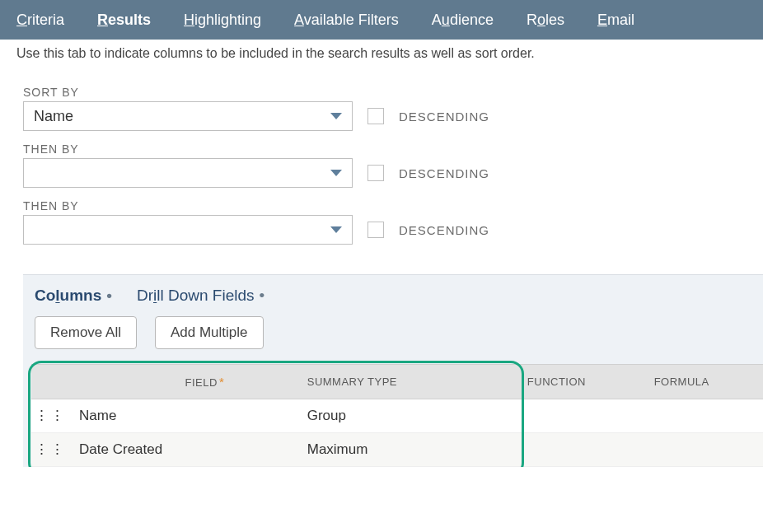  Describe the element at coordinates (705, 382) in the screenshot. I see `th-formula: FORMULA` at that location.